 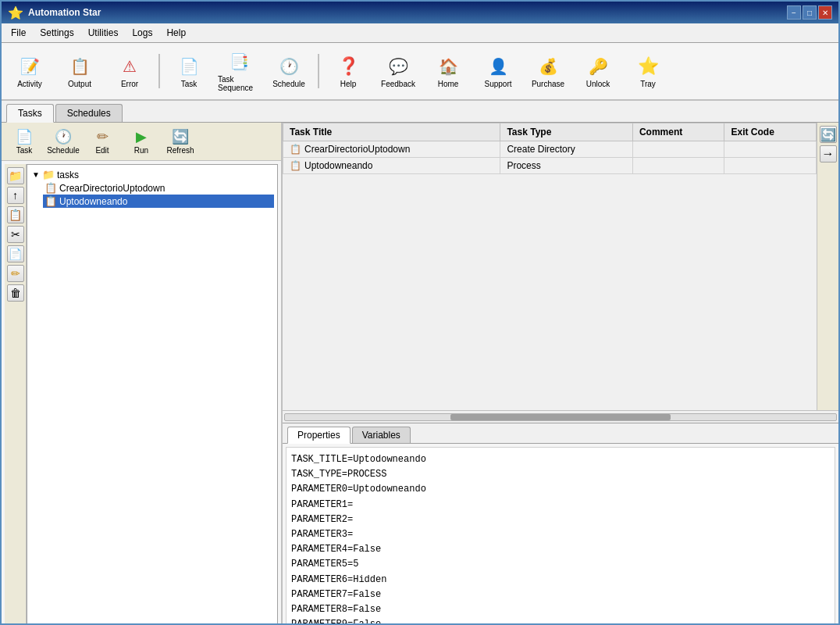 I want to click on purchase-icon: 💰, so click(x=548, y=66).